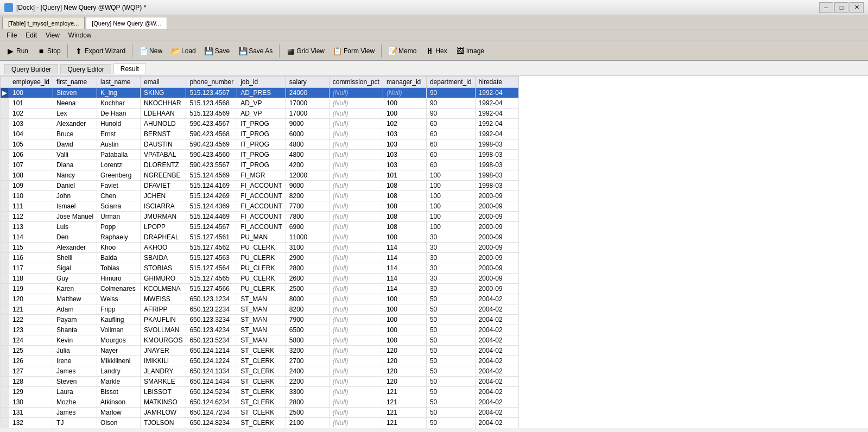  Describe the element at coordinates (151, 51) in the screenshot. I see `new-button: 📄 New` at that location.